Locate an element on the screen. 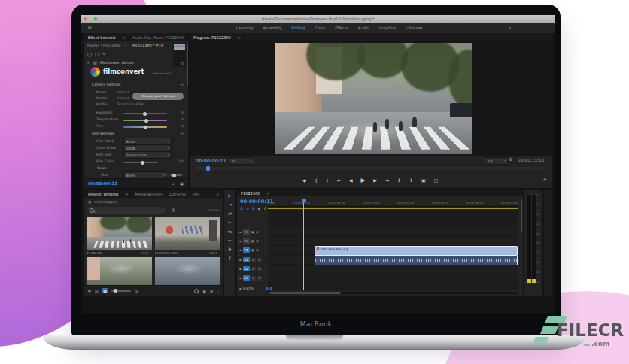 The width and height of the screenshot is (629, 364). track-header-a3: ▪ A3 M S is located at coordinates (254, 278).